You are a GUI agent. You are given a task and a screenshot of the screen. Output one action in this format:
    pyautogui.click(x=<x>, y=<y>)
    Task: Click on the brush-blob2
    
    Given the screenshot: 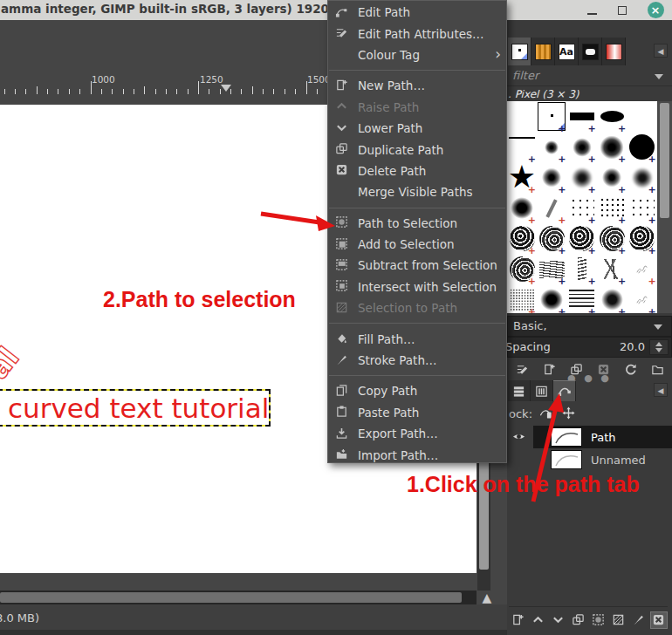 What is the action you would take?
    pyautogui.click(x=612, y=298)
    